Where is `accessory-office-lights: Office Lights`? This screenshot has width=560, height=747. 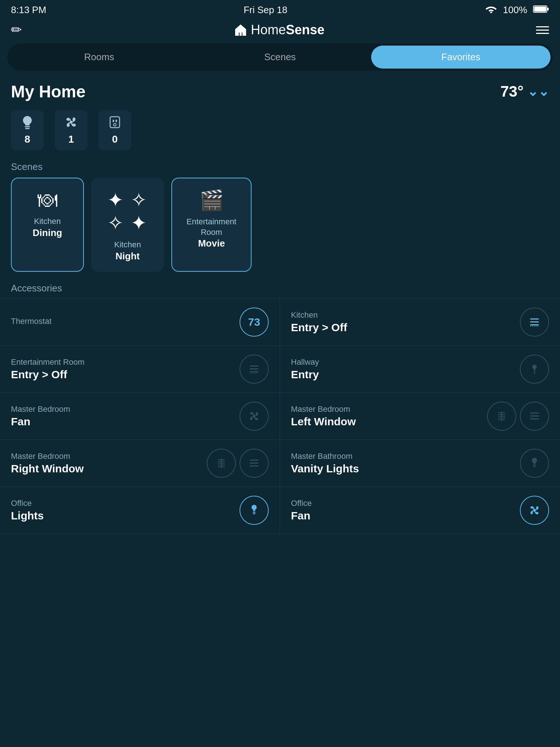
accessory-office-lights: Office Lights is located at coordinates (140, 511).